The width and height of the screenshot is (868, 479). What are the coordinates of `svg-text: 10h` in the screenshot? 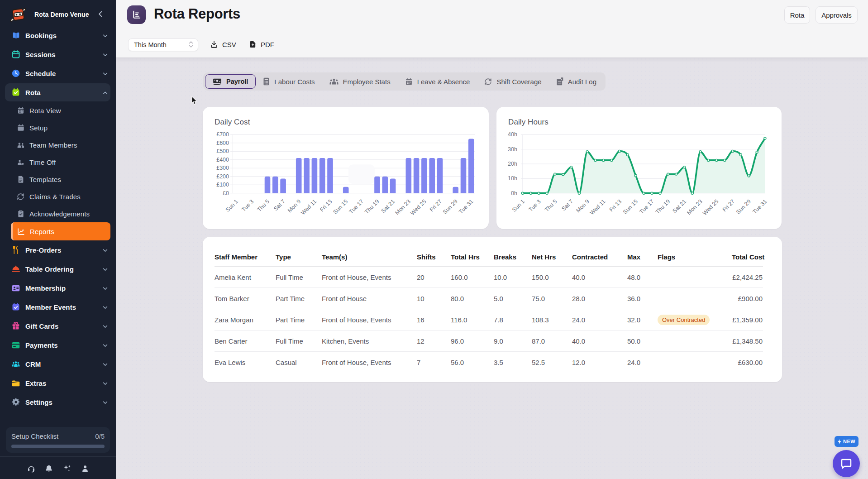 It's located at (512, 178).